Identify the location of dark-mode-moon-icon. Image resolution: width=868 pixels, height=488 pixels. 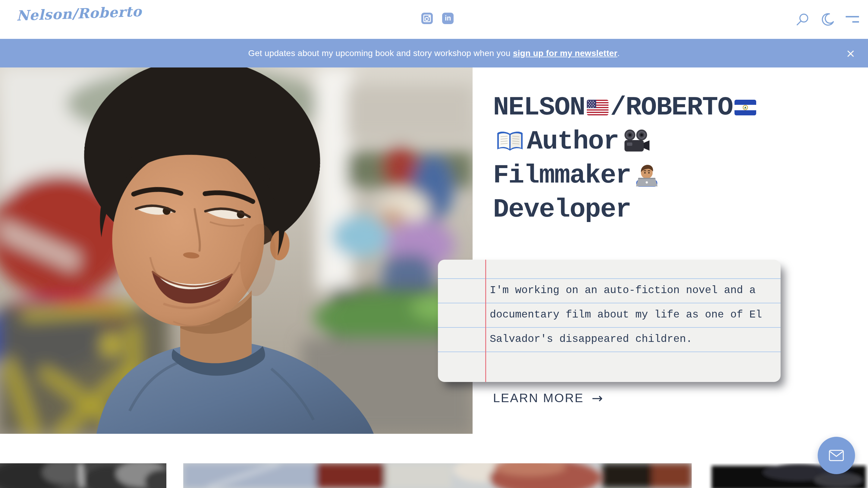
(828, 20).